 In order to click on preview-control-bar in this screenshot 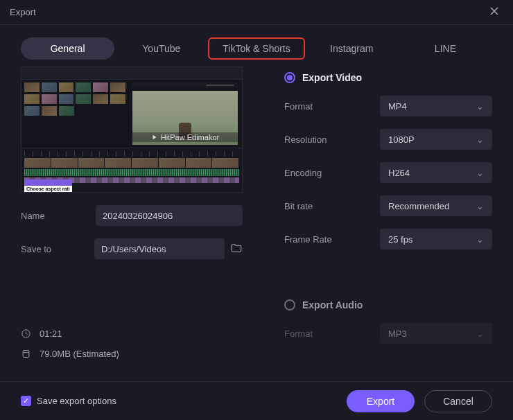, I will do `click(185, 85)`.